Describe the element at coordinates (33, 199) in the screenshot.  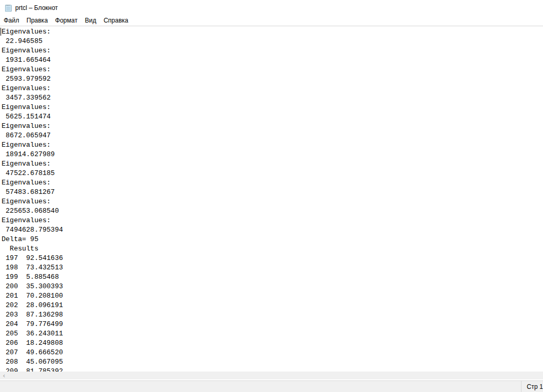
I see `editor-text: Eigenvalues: 22.946585 Eigenvalues: 1931…` at that location.